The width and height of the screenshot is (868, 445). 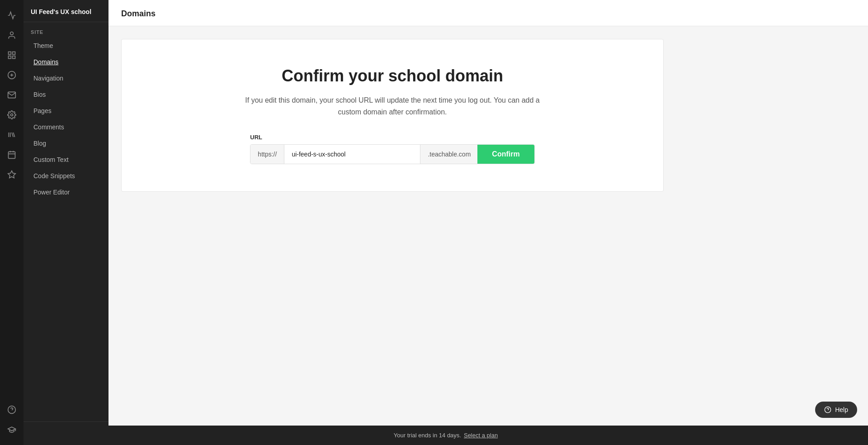 What do you see at coordinates (66, 222) in the screenshot?
I see `text-sidebar: UI Feed's UX school SITE Theme Domains N…` at bounding box center [66, 222].